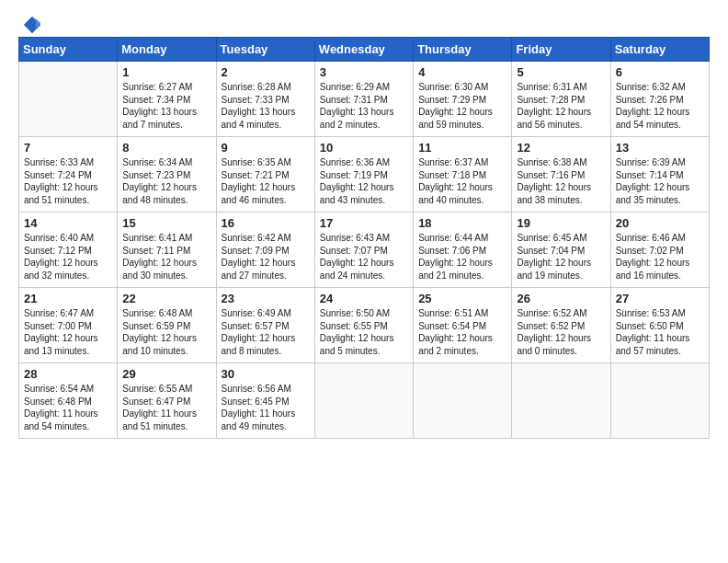 Image resolution: width=728 pixels, height=563 pixels. I want to click on day-number: 16, so click(266, 223).